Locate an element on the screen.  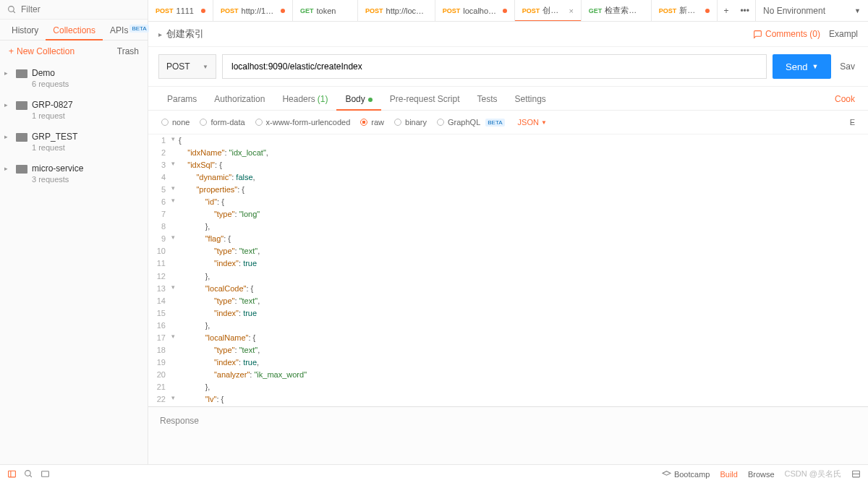
build-link: Build is located at coordinates (728, 474).